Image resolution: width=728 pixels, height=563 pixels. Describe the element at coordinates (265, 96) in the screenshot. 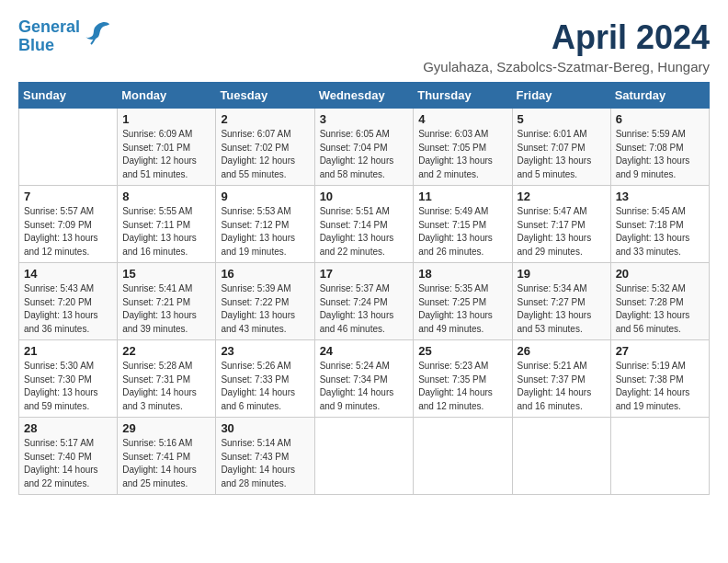

I see `weekday-tuesday: Tuesday` at that location.